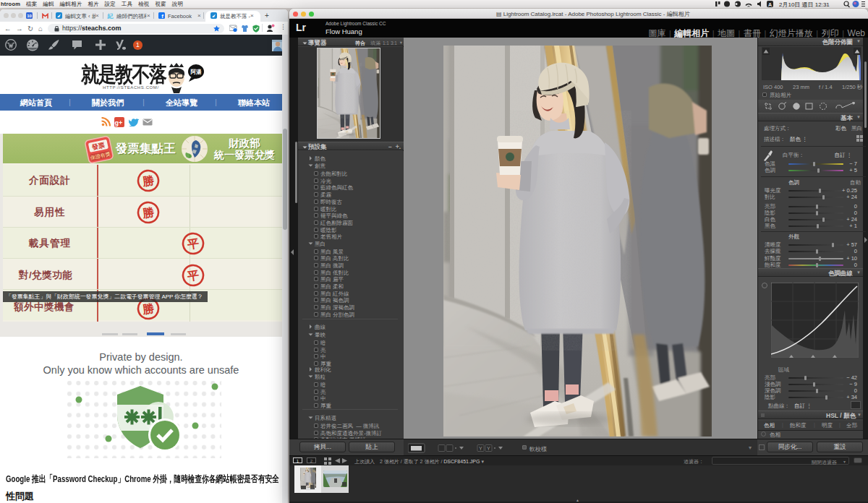 The width and height of the screenshot is (868, 503). Describe the element at coordinates (162, 16) in the screenshot. I see `svg-text: f` at that location.